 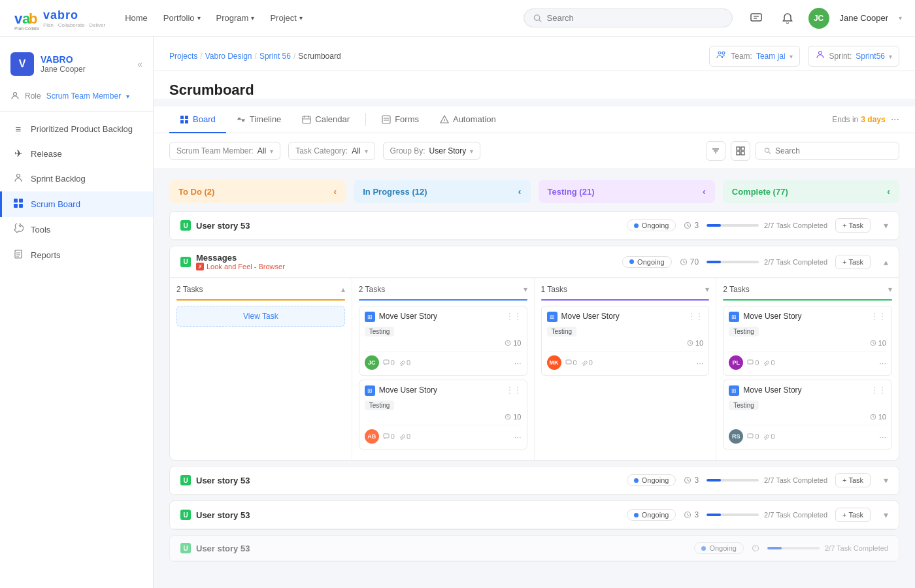 I want to click on user-dropdown-arrow: ▾, so click(x=901, y=18).